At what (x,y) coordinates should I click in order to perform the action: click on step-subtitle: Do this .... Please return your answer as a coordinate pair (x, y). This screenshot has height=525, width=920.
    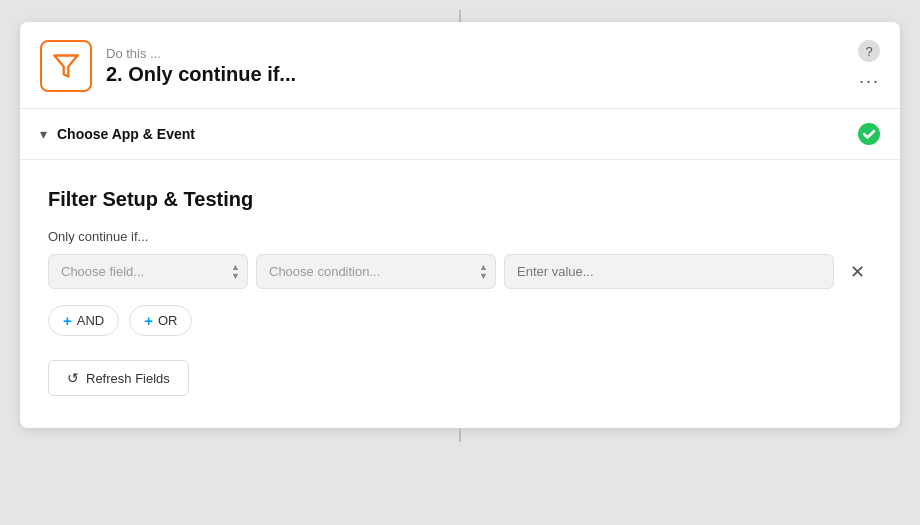
    Looking at the image, I should click on (201, 54).